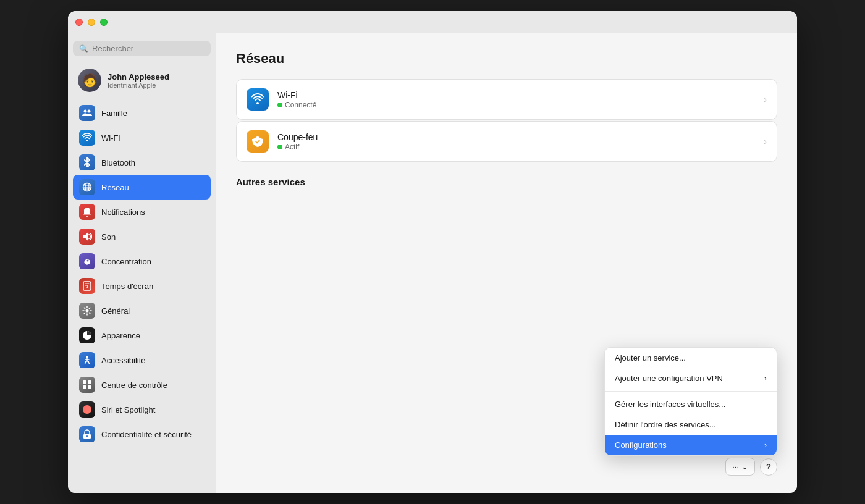 This screenshot has width=865, height=504. What do you see at coordinates (138, 85) in the screenshot?
I see `user-subtitle: Identifiant Apple` at bounding box center [138, 85].